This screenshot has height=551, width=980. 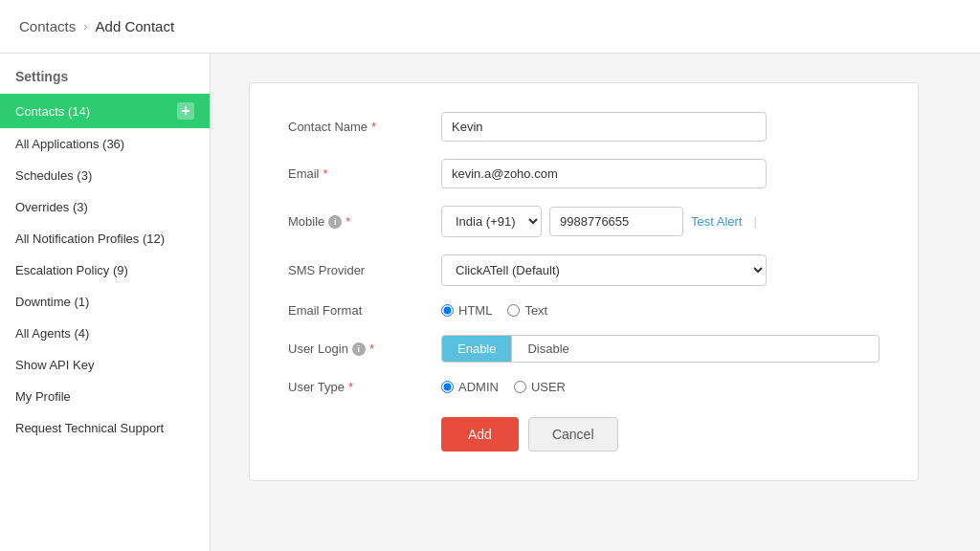 I want to click on sidebar-item-label: Show API Key, so click(x=55, y=365).